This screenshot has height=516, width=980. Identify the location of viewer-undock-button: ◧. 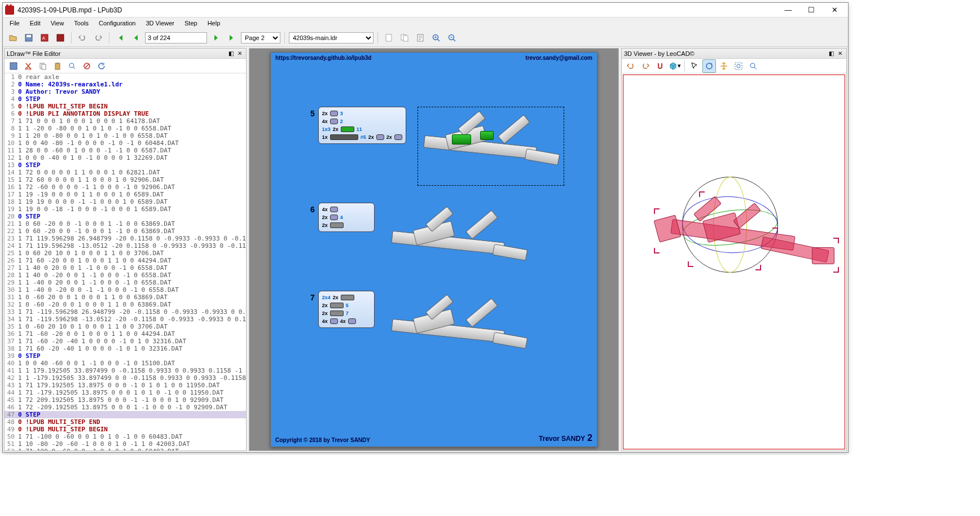
(831, 54).